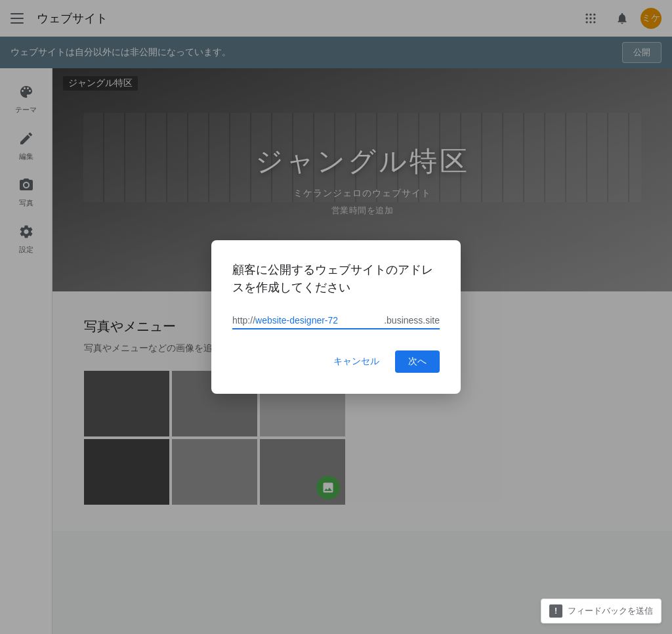 The image size is (672, 634). Describe the element at coordinates (336, 362) in the screenshot. I see `dialog-actions: キャンセル 次へ` at that location.